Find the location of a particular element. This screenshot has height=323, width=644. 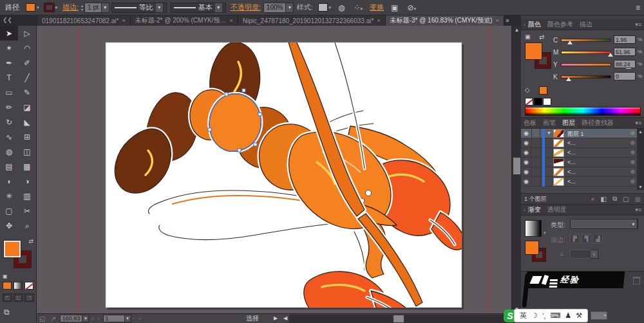

moon-mode-icon: ☽ is located at coordinates (535, 315).